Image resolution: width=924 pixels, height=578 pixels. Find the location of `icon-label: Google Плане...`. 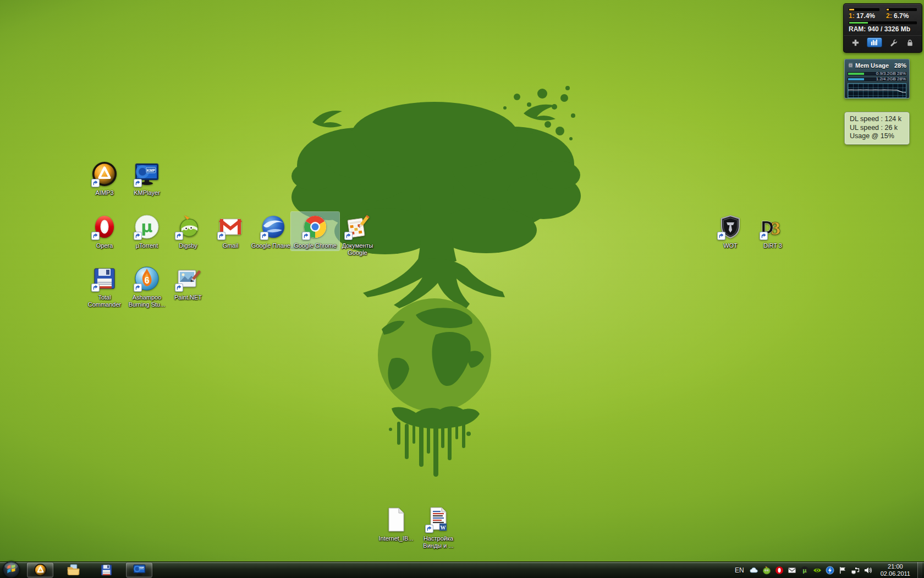

icon-label: Google Плане... is located at coordinates (273, 246).